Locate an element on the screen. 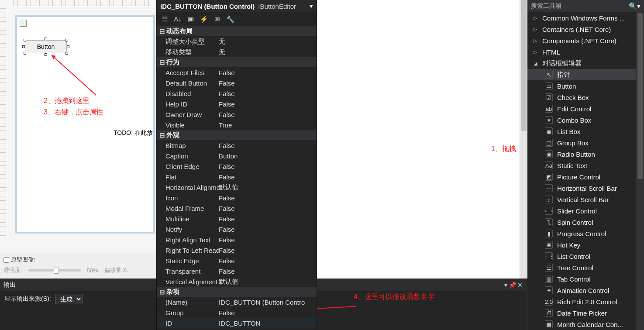 The width and height of the screenshot is (644, 330). toolbox-item: ⋮⋮List Control is located at coordinates (586, 256).